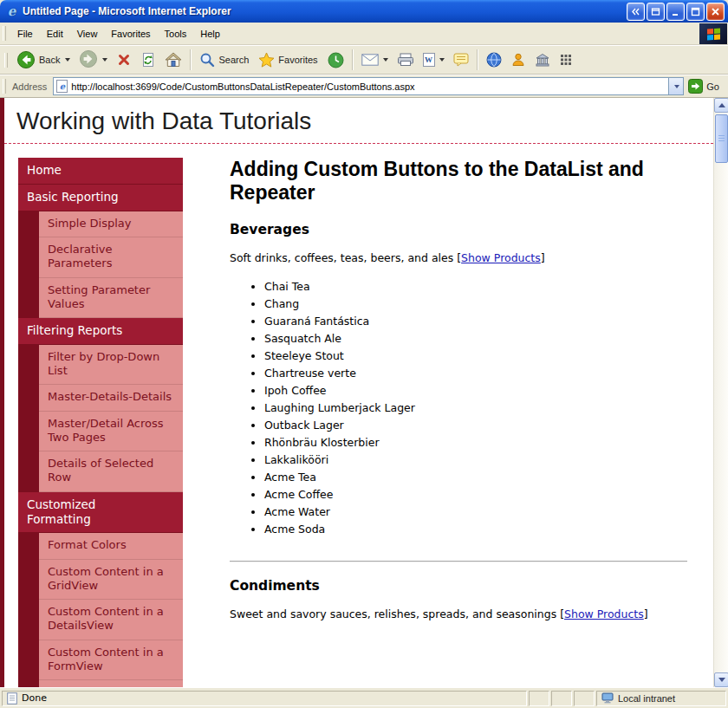  Describe the element at coordinates (364, 34) in the screenshot. I see `menu-bar: FileEditViewFavoritesToolsHelp` at that location.